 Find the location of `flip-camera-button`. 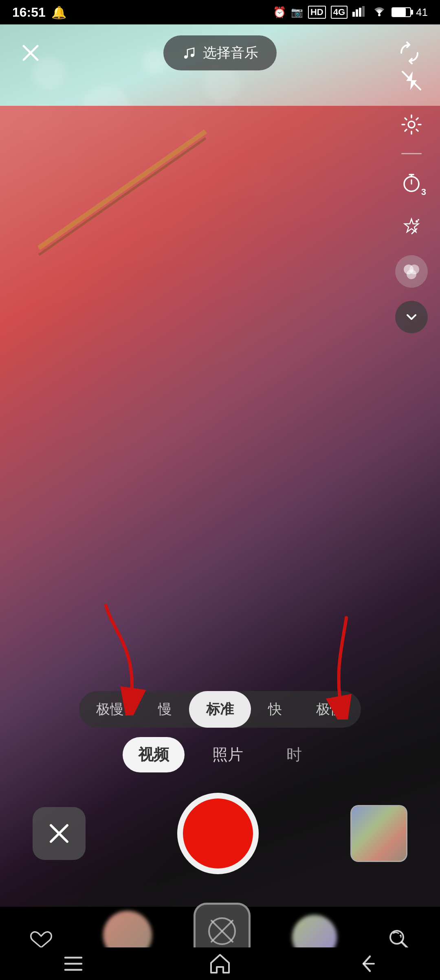

flip-camera-button is located at coordinates (409, 53).